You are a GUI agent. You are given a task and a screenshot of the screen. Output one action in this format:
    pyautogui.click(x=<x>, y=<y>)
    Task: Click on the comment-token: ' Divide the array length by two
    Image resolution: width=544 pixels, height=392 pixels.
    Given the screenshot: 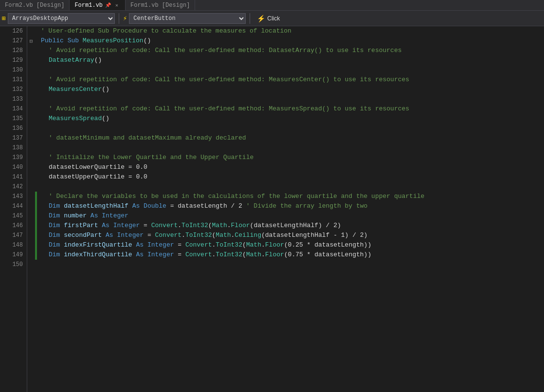 What is the action you would take?
    pyautogui.click(x=307, y=206)
    